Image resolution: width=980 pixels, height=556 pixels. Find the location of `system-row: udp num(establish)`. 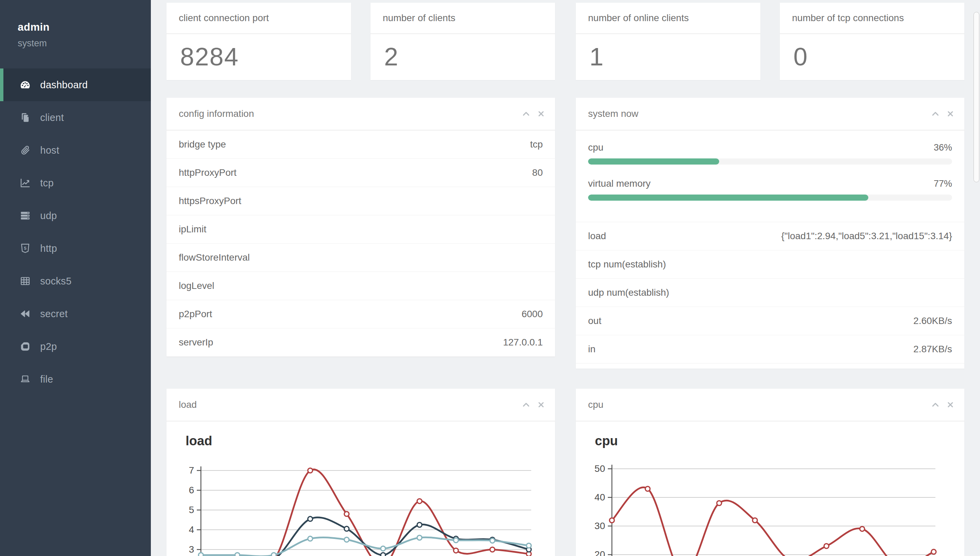

system-row: udp num(establish) is located at coordinates (770, 293).